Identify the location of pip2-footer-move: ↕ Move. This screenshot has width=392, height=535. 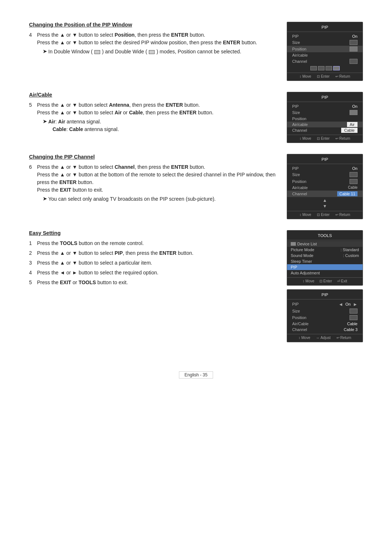
(304, 338).